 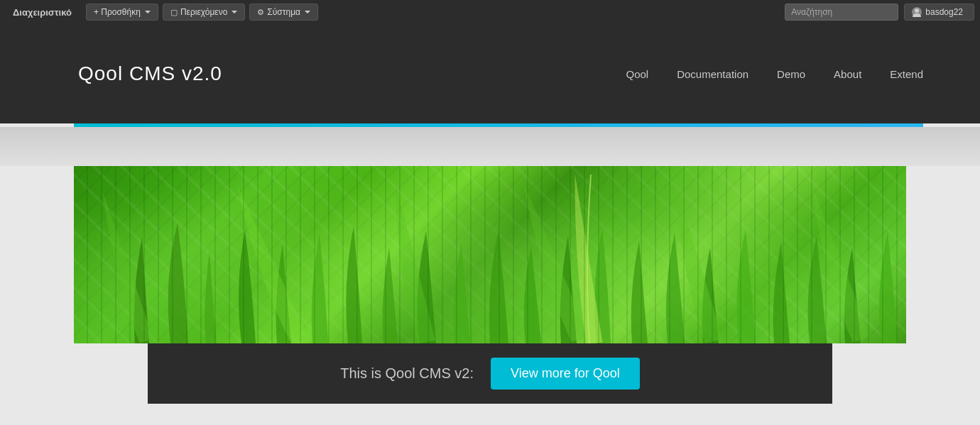 I want to click on admin-bar-right: basdog22, so click(x=879, y=12).